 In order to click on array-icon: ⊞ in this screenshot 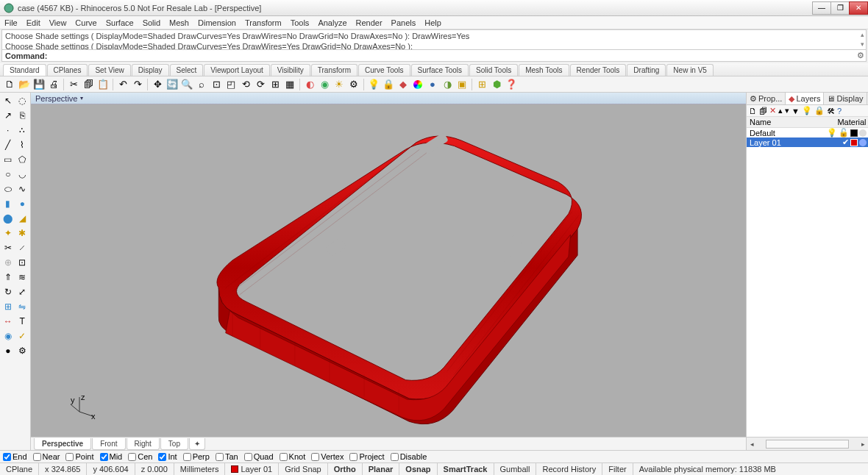, I will do `click(8, 307)`.